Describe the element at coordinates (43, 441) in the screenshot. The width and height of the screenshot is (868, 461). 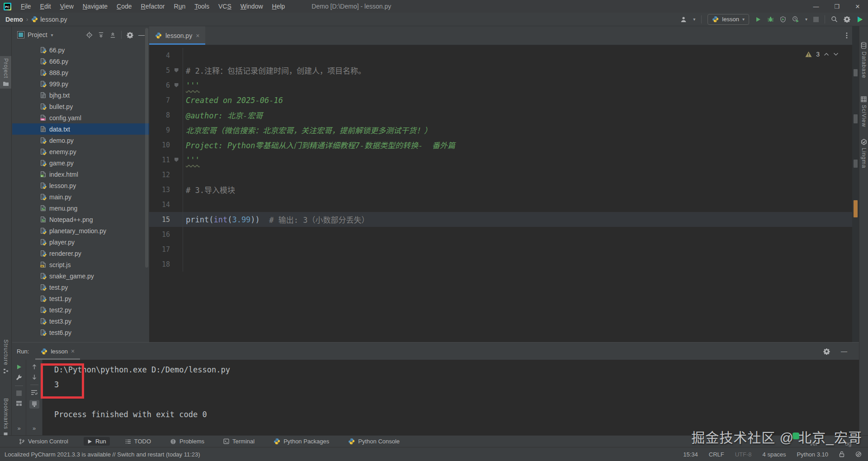
I see `tool-window-button-version-control: Version Control` at that location.